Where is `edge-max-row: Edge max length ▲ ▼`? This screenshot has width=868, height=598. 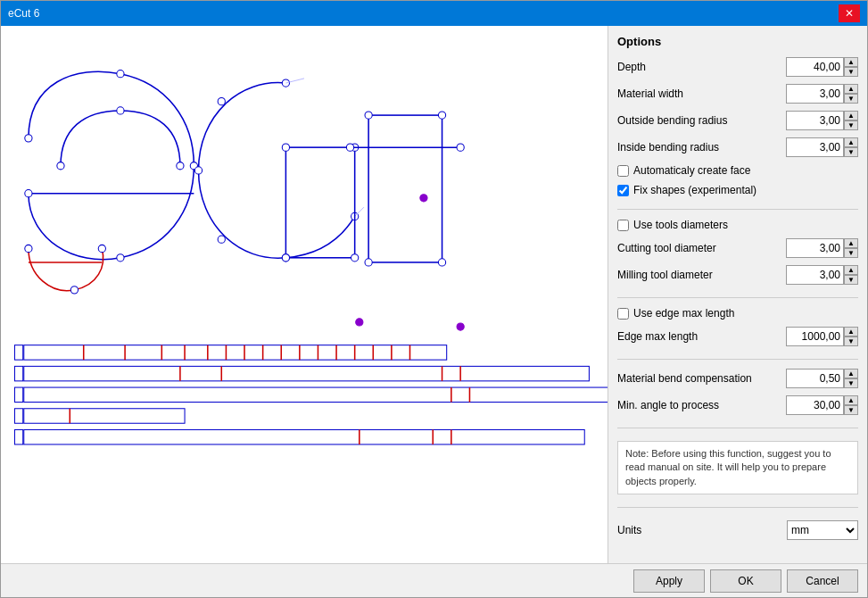
edge-max-row: Edge max length ▲ ▼ is located at coordinates (738, 336).